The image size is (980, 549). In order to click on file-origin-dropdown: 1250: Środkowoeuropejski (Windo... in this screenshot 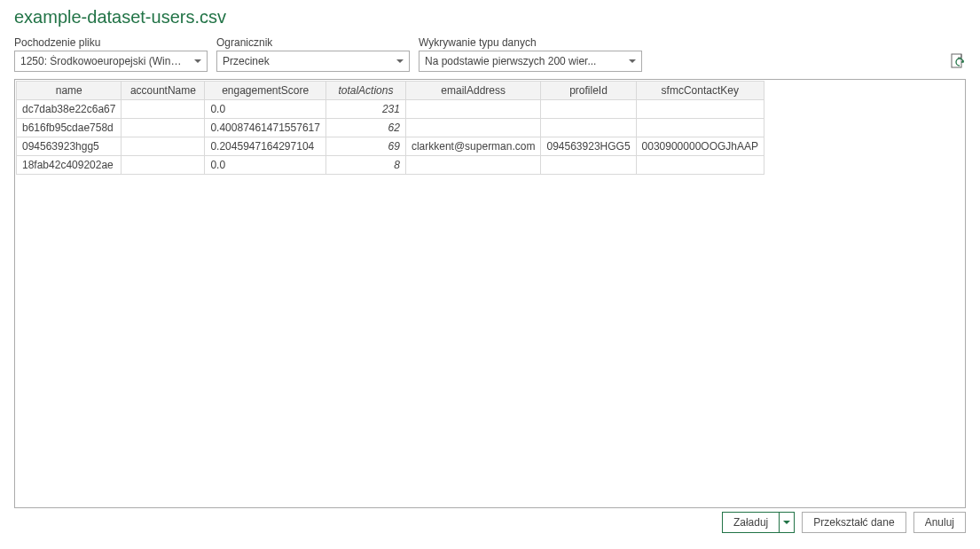, I will do `click(111, 61)`.